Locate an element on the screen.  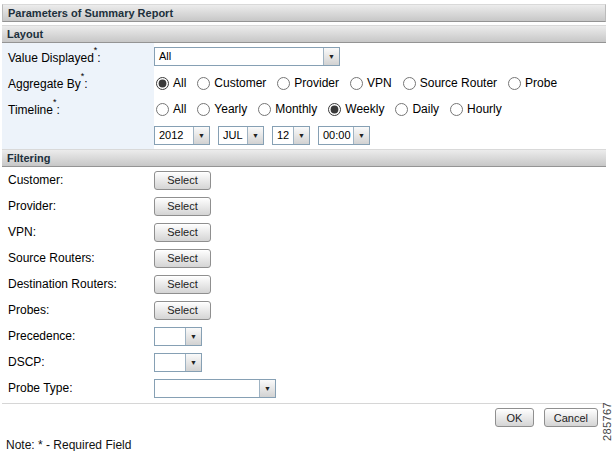
year-value: 2012 is located at coordinates (174, 136).